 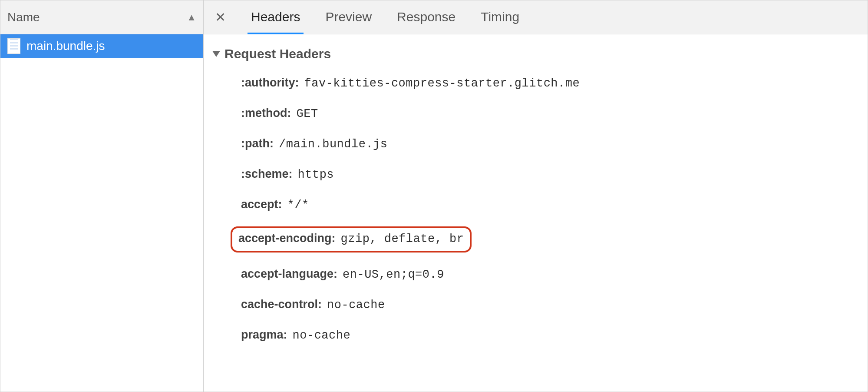 What do you see at coordinates (536, 17) in the screenshot?
I see `details-tabs: ✕ Headers Preview Response Timing` at bounding box center [536, 17].